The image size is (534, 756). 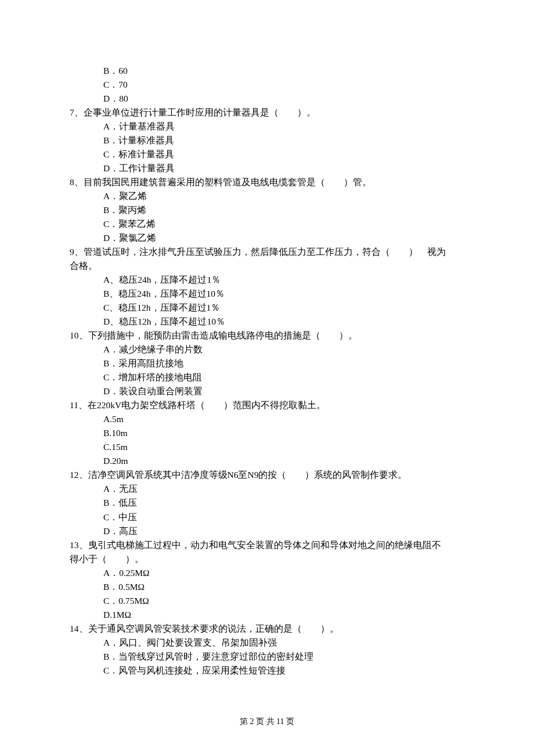 What do you see at coordinates (267, 154) in the screenshot?
I see `q7-option-C: C．标准计量器具` at bounding box center [267, 154].